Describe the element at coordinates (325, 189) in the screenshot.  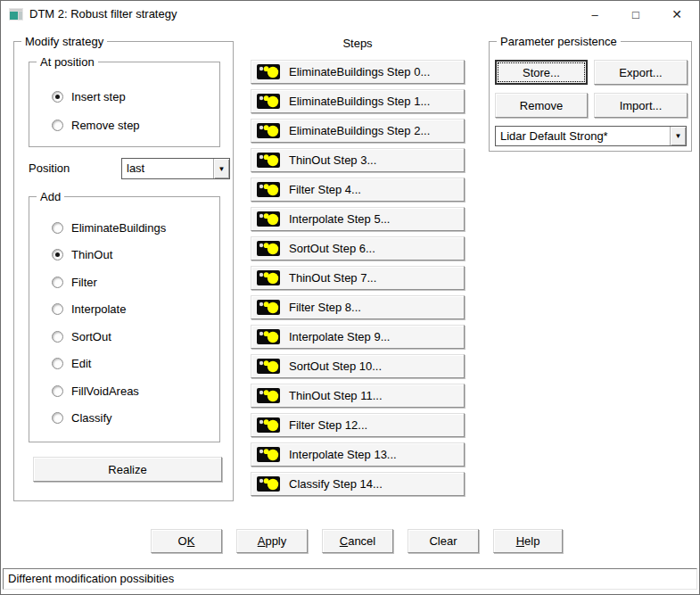
I see `step-button-label: Filter Step 4...` at that location.